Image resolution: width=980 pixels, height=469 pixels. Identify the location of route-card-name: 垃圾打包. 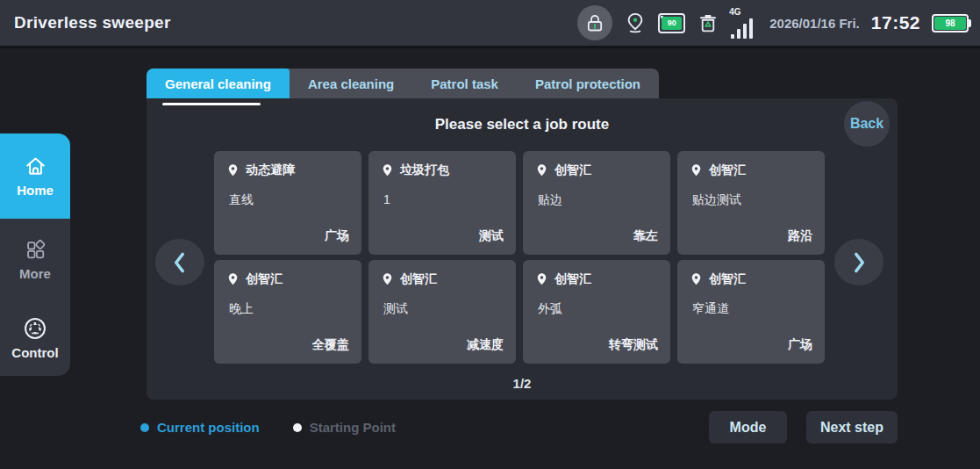
(425, 170).